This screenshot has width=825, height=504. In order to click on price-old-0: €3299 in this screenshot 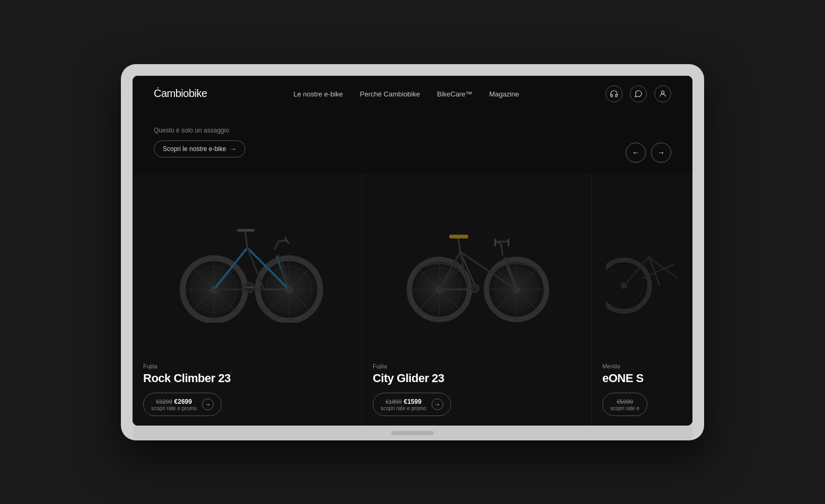, I will do `click(164, 402)`.